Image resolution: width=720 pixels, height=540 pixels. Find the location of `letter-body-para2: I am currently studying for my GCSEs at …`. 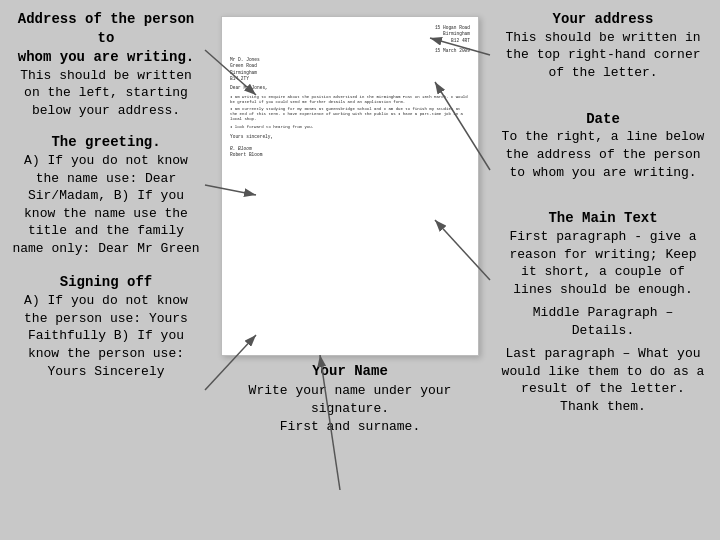

letter-body-para2: I am currently studying for my GCSEs at … is located at coordinates (350, 115).